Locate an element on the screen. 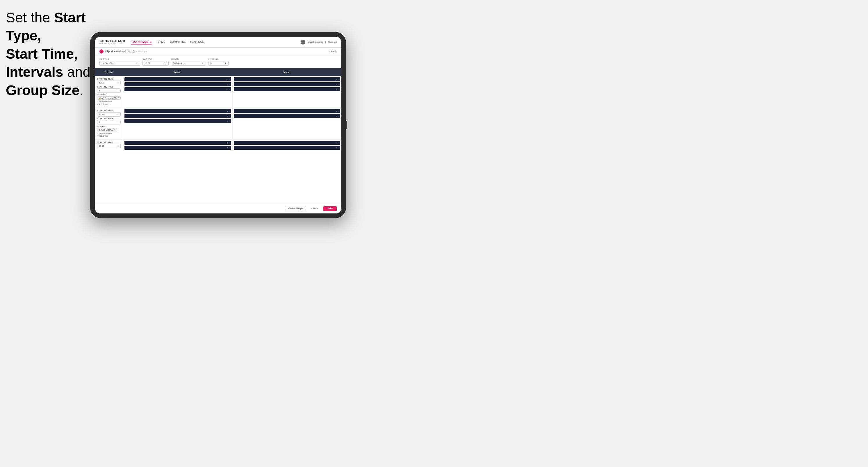  add-player-2-2: ○ is located at coordinates (338, 84).